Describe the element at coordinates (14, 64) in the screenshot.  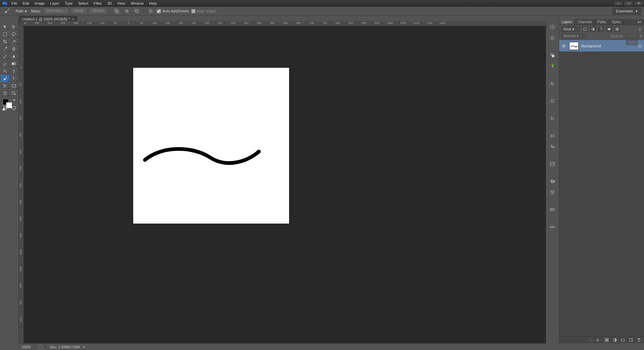
I see `gradient-tool` at that location.